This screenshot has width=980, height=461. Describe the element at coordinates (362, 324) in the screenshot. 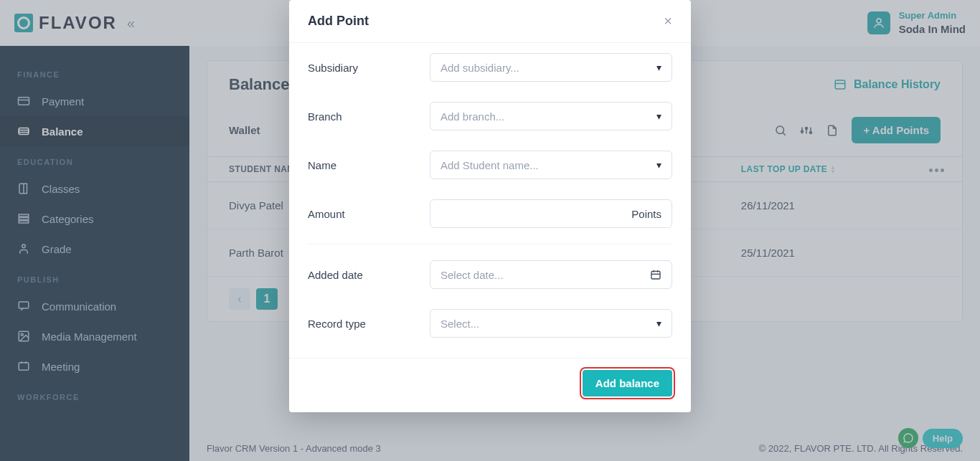

I see `label-record-type: Record type` at that location.